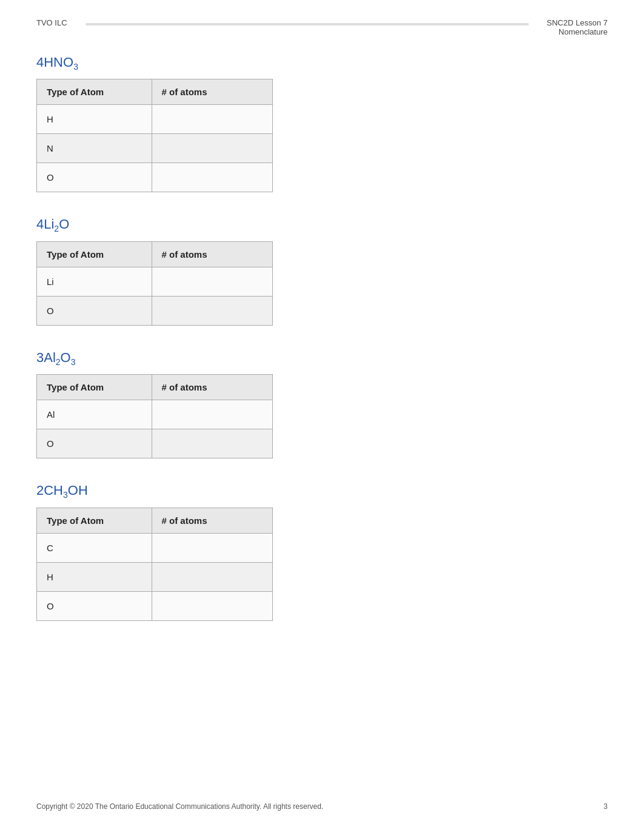  Describe the element at coordinates (179, 806) in the screenshot. I see `copyright-text: Copyright © 2020 The Ontario Educational…` at that location.